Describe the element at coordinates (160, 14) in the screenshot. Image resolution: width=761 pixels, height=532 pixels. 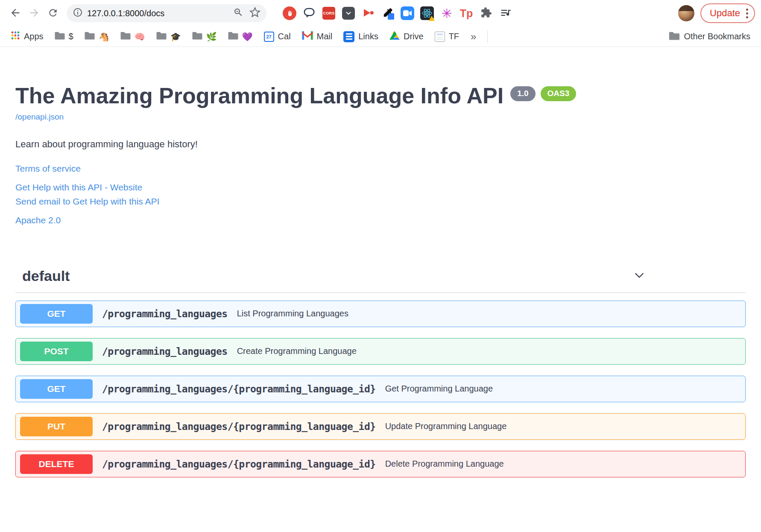
I see `url-text: 127.0.0.1:8000/docs` at that location.